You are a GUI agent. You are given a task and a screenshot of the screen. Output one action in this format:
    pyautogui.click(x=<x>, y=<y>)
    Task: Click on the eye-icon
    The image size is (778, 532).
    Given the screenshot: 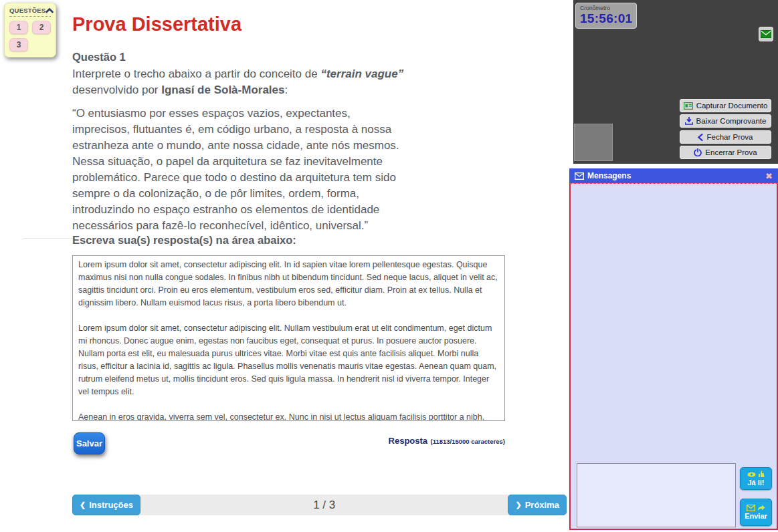 What is the action you would take?
    pyautogui.click(x=752, y=475)
    